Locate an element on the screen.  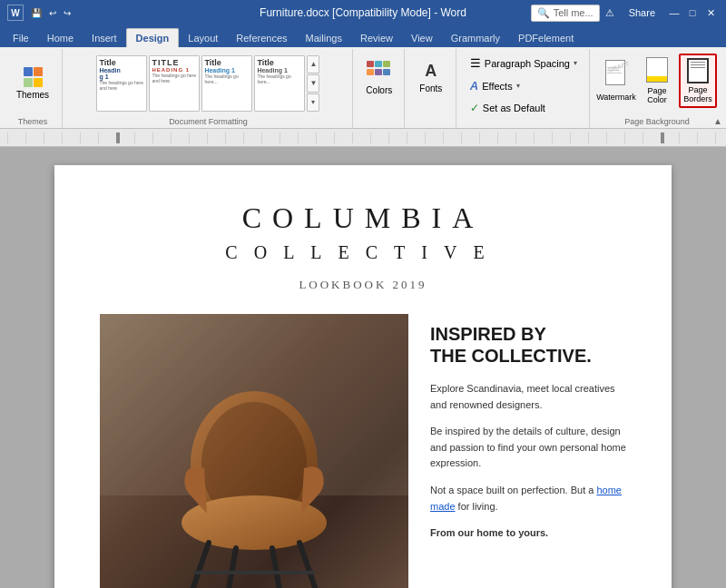
ruler-area is located at coordinates (363, 138).